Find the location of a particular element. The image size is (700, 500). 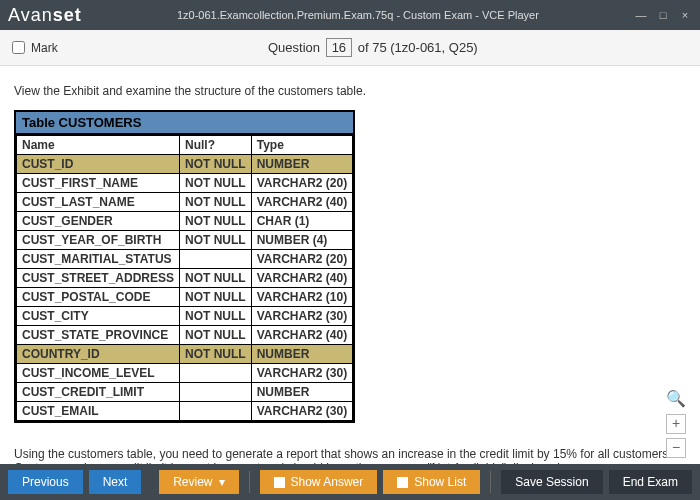

table-header-cell: Null? is located at coordinates (216, 146).